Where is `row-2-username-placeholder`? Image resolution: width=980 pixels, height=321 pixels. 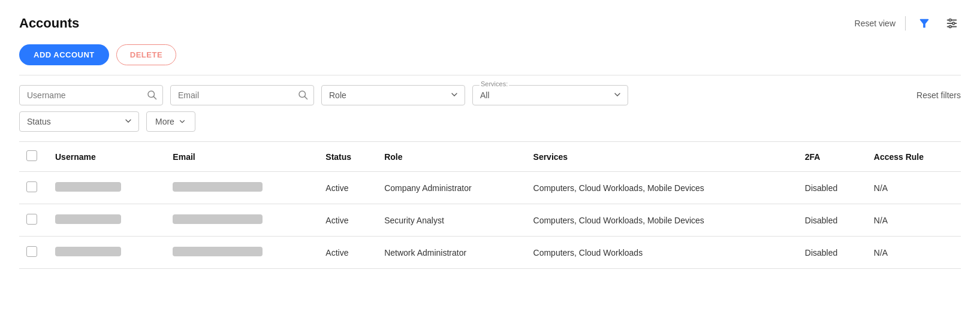 row-2-username-placeholder is located at coordinates (88, 252).